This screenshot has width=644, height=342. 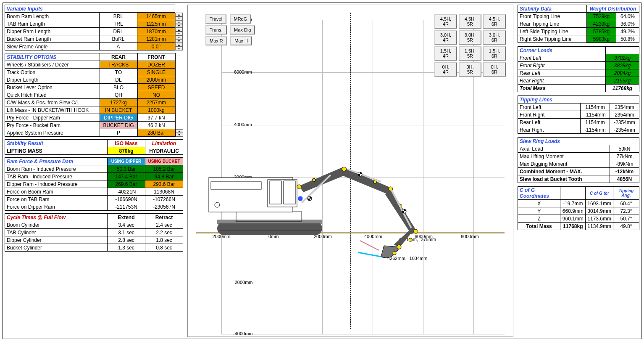 I want to click on preset-button: 0H, 5R, so click(x=470, y=69).